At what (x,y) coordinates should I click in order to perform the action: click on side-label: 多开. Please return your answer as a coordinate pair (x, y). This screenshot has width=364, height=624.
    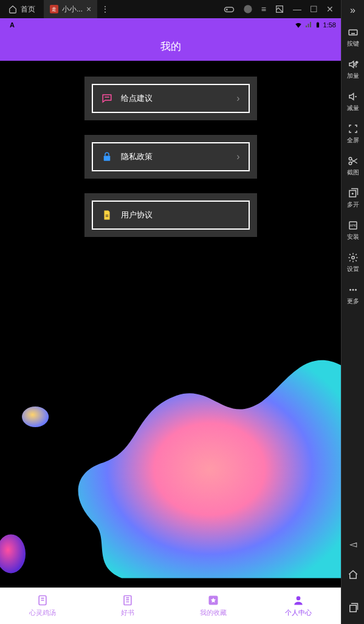
    Looking at the image, I should click on (353, 205).